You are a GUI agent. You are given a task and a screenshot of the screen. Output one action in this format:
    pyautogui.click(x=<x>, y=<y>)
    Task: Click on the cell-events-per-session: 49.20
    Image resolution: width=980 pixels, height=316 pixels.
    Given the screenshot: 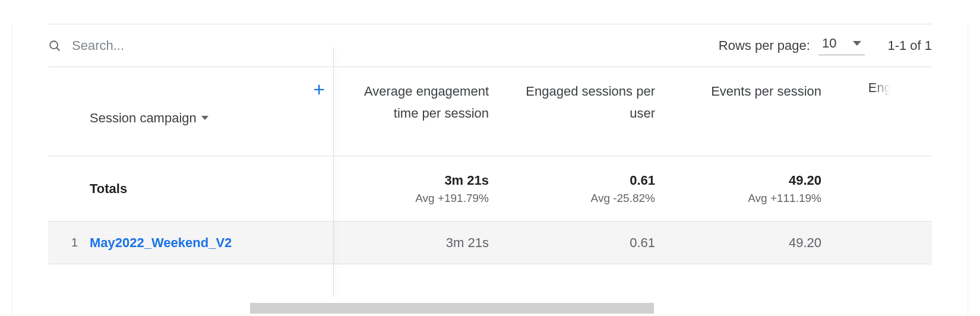 What is the action you would take?
    pyautogui.click(x=749, y=242)
    